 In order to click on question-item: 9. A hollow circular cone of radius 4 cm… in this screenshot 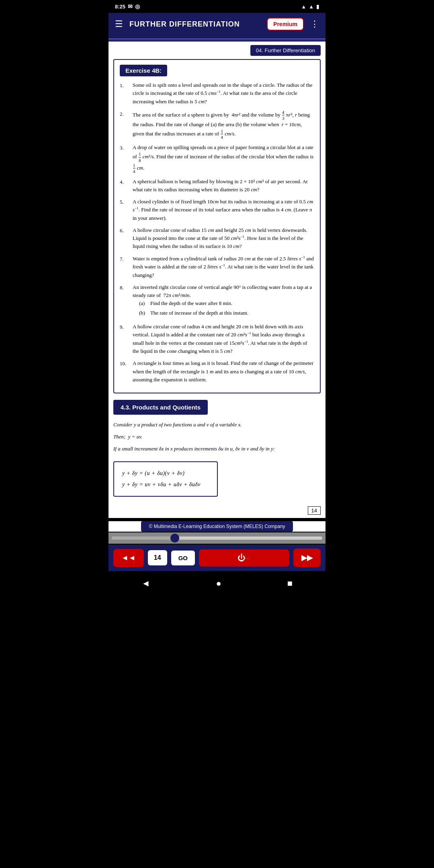, I will do `click(217, 339)`.